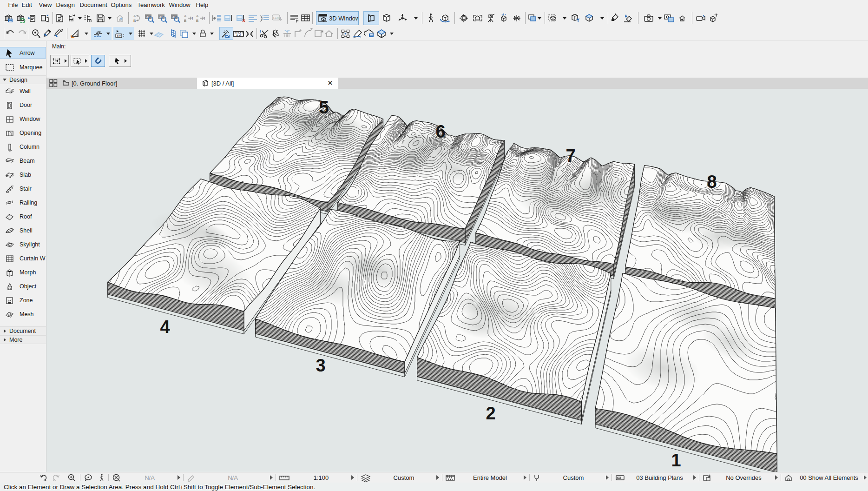 The width and height of the screenshot is (868, 491). I want to click on svg-text: 5, so click(323, 107).